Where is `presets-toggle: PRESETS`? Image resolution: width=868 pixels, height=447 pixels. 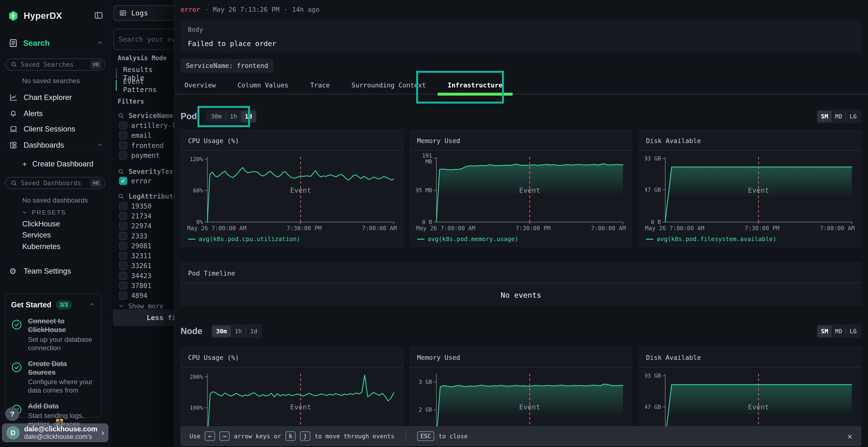
presets-toggle: PRESETS is located at coordinates (44, 212).